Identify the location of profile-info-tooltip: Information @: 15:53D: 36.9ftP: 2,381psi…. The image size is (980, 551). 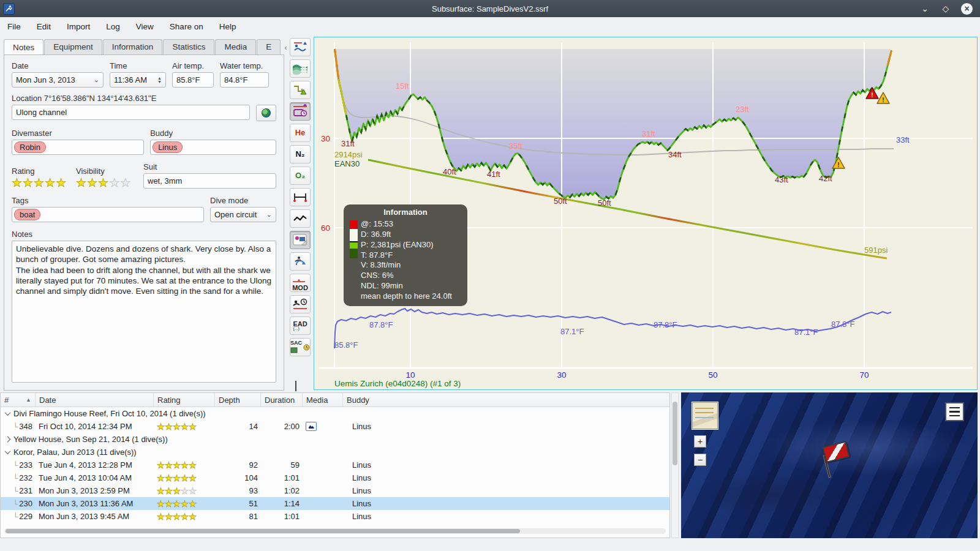
(405, 255).